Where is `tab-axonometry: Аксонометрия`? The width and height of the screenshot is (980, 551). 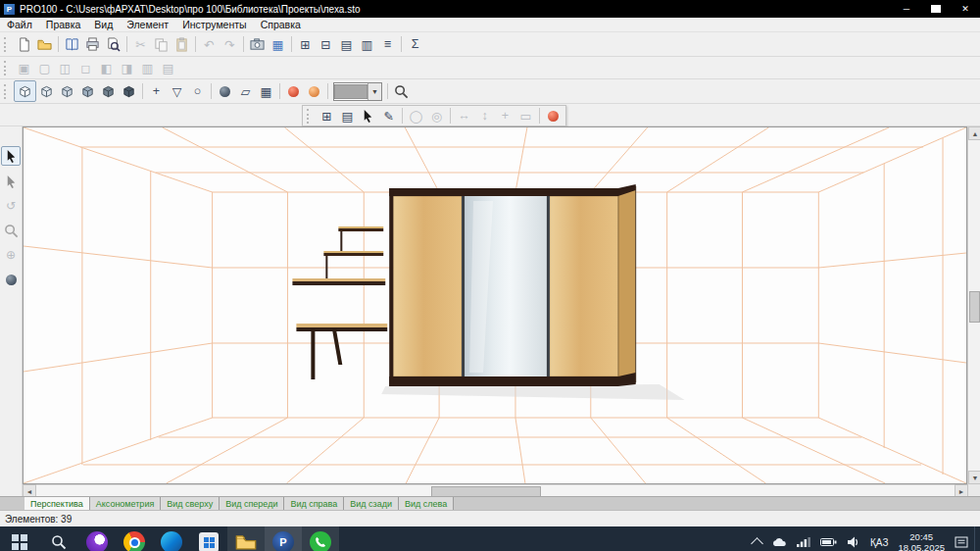 tab-axonometry: Аксонометрия is located at coordinates (125, 504).